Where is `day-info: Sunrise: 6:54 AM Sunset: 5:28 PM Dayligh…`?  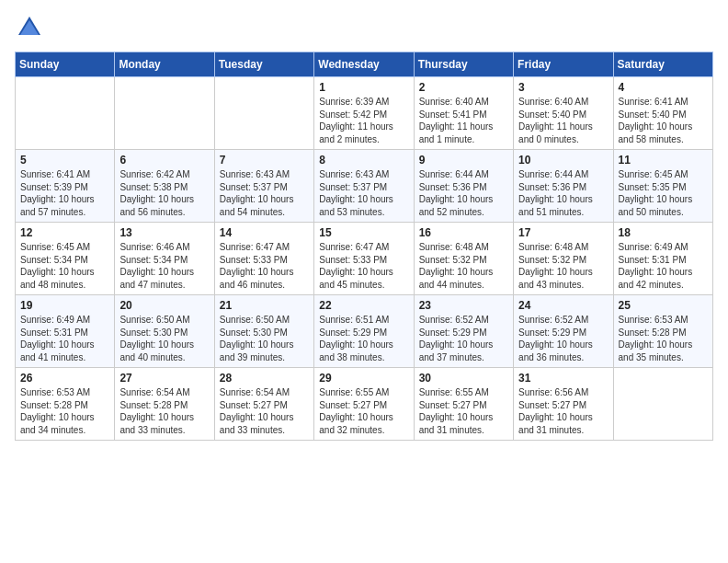 day-info: Sunrise: 6:54 AM Sunset: 5:28 PM Dayligh… is located at coordinates (164, 411).